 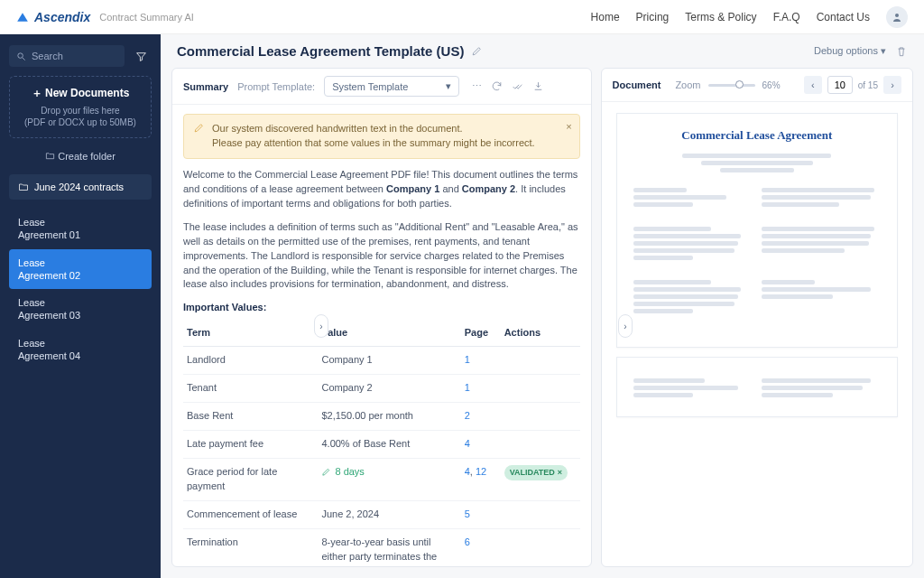 I want to click on cell-term: Base Rent, so click(x=251, y=417).